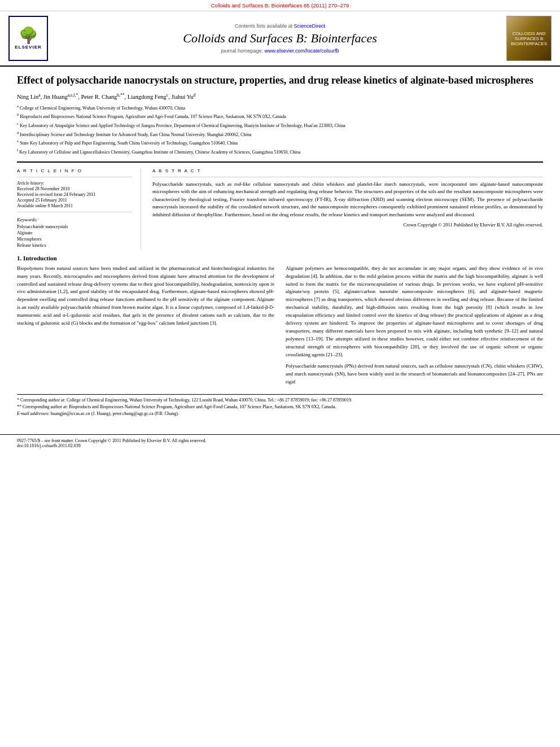 This screenshot has height=747, width=560. I want to click on keywords-label: Keywords:, so click(75, 220).